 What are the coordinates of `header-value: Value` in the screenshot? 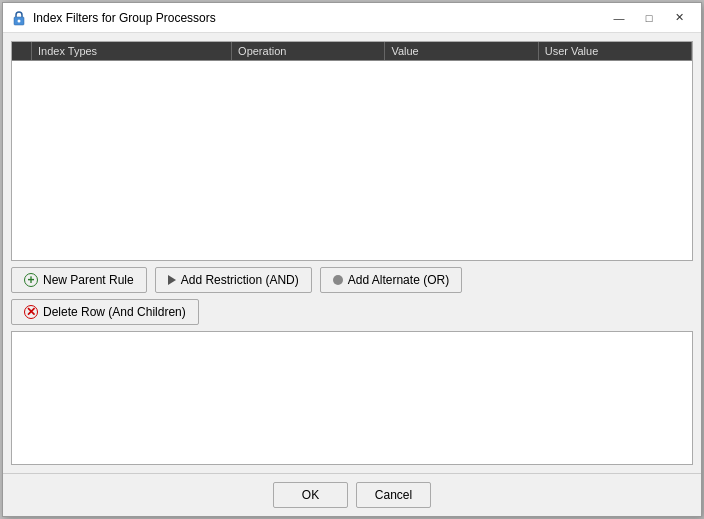 It's located at (462, 51).